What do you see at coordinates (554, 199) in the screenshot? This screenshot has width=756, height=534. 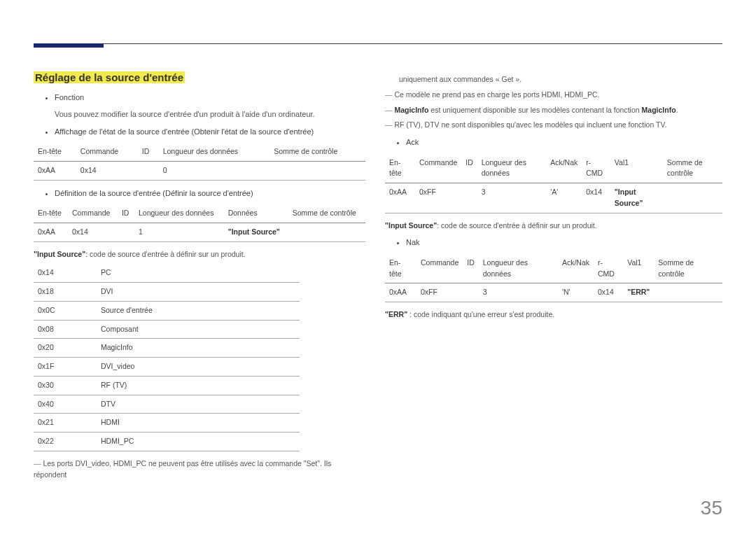 I see `table-row: 0xAA 0xFF 3 'A' 0x14 "Input Source"` at bounding box center [554, 199].